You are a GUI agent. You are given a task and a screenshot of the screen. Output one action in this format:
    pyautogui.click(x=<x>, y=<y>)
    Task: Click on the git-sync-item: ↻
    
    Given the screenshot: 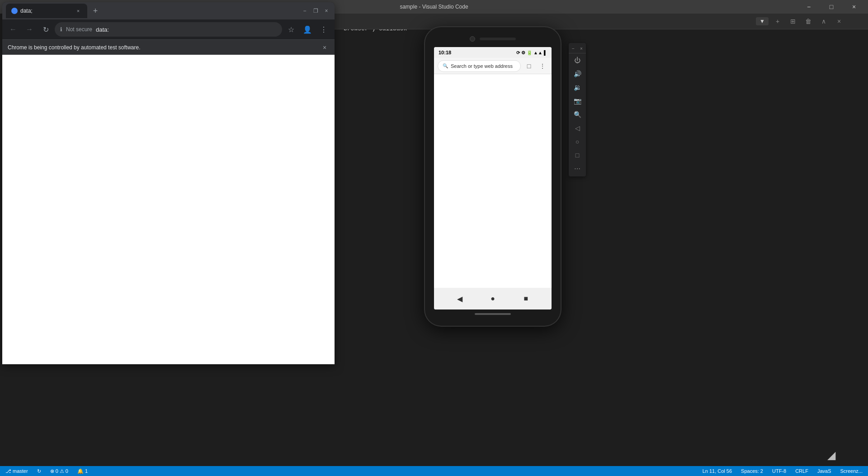 What is the action you would take?
    pyautogui.click(x=39, y=471)
    